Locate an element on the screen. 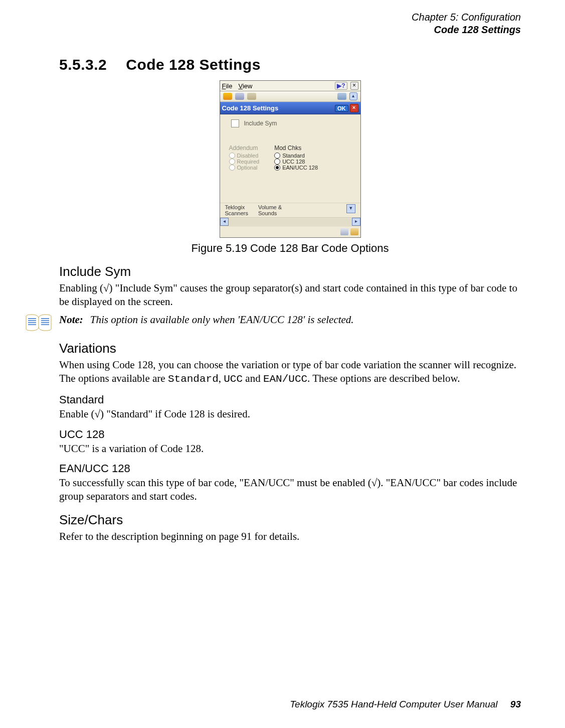  footer-page-number: 93 is located at coordinates (515, 704).